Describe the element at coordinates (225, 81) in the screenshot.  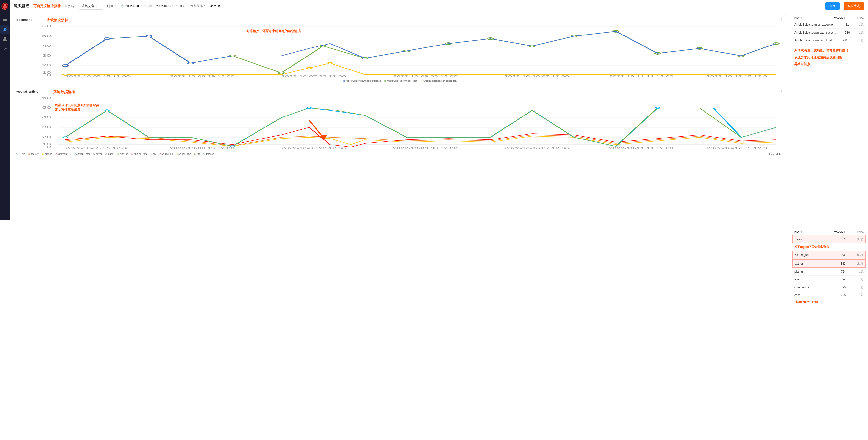
I see `chart1-legend: ArticleSpider:download_success ArticleSp…` at that location.